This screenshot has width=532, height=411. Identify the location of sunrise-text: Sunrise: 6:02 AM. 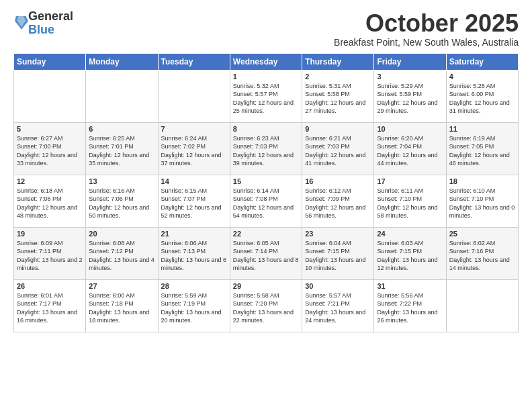
(473, 243).